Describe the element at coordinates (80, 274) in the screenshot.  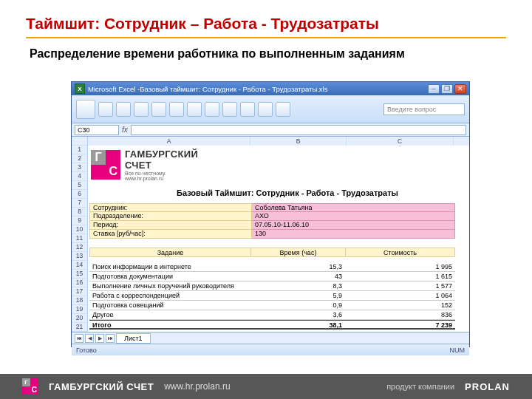
I see `row-header: 15` at that location.